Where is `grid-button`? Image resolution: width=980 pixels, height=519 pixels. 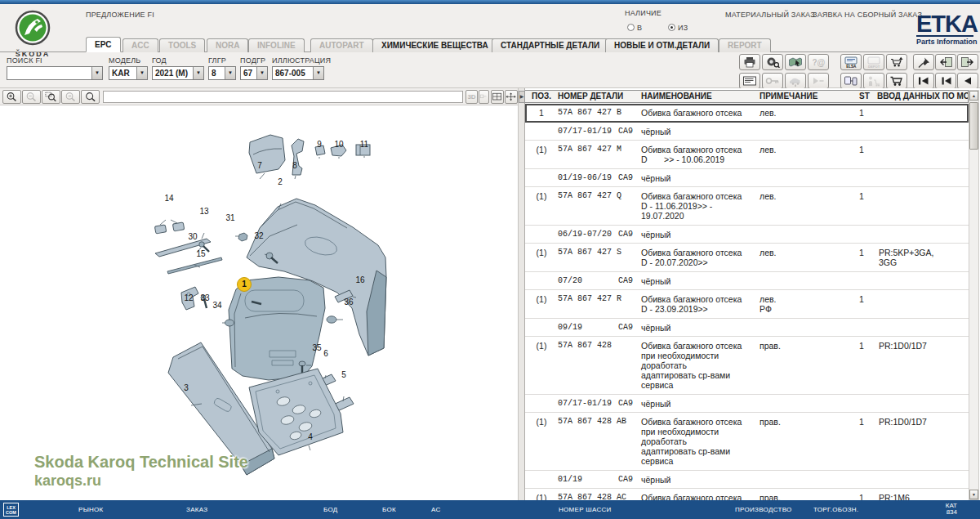
grid-button is located at coordinates (497, 96).